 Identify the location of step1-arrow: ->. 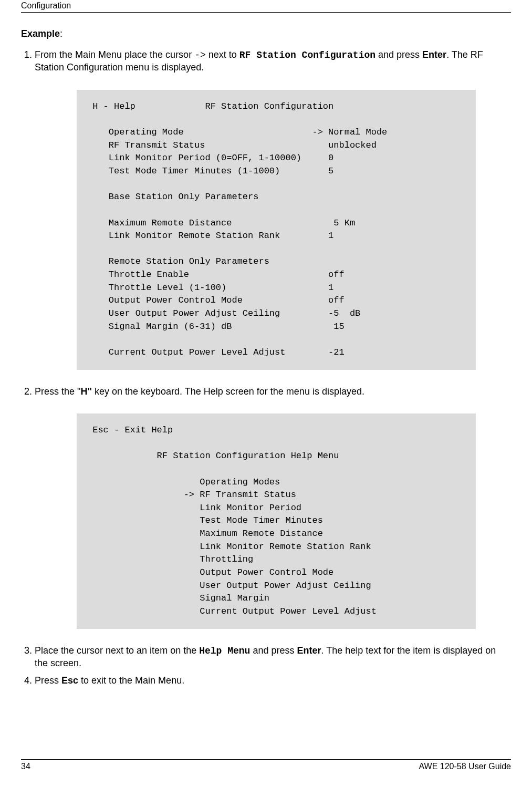
(200, 55).